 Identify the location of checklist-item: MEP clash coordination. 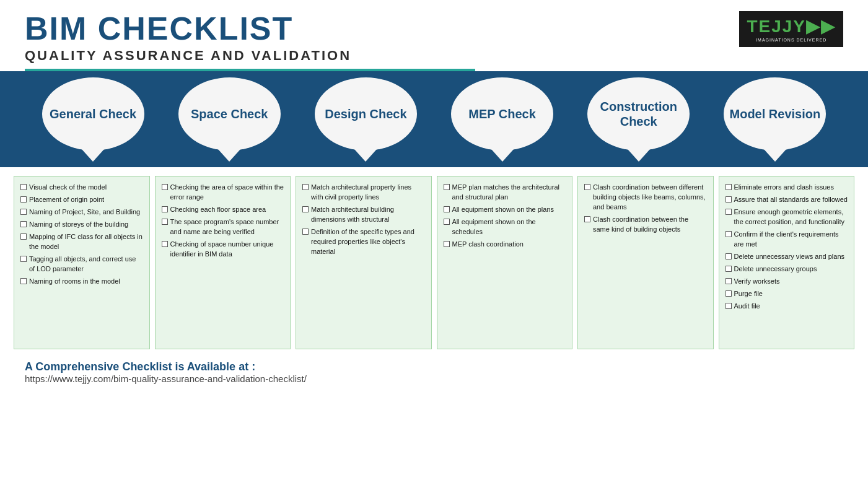
(505, 245).